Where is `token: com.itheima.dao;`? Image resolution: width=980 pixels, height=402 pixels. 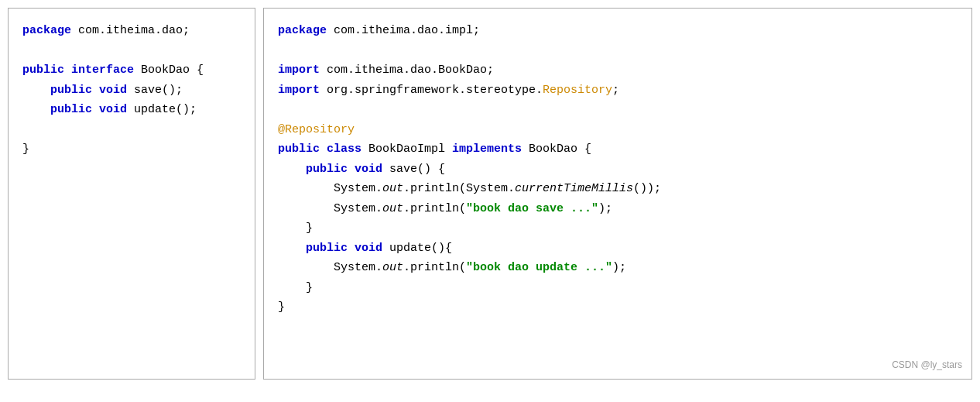
token: com.itheima.dao; is located at coordinates (134, 31).